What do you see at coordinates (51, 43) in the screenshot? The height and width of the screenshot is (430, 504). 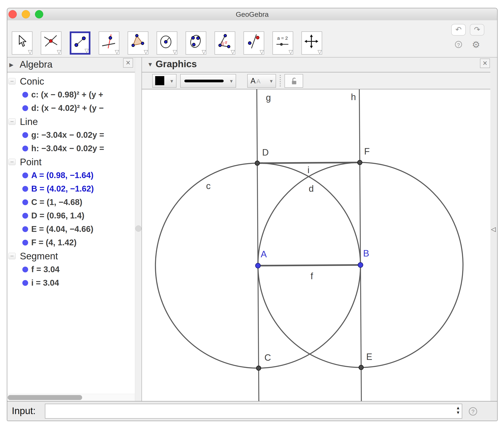 I see `tool-button-point: ▽` at bounding box center [51, 43].